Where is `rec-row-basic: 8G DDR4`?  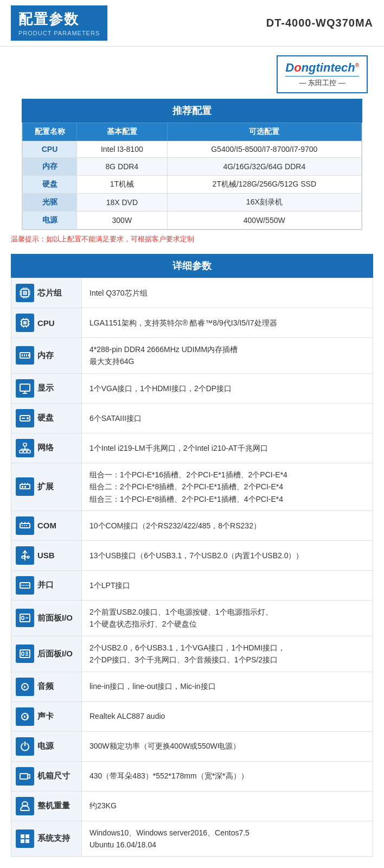
rec-row-basic: 8G DDR4 is located at coordinates (123, 167).